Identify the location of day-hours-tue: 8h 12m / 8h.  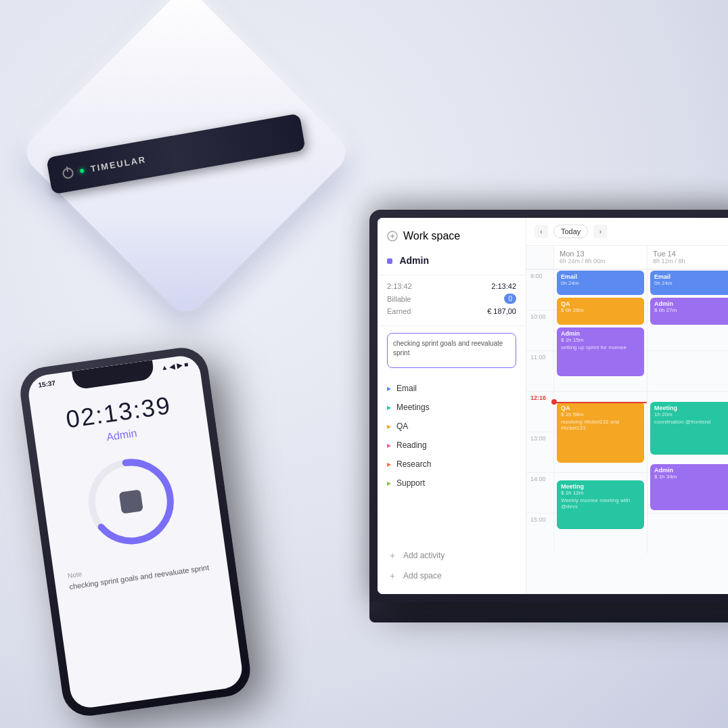
(690, 261).